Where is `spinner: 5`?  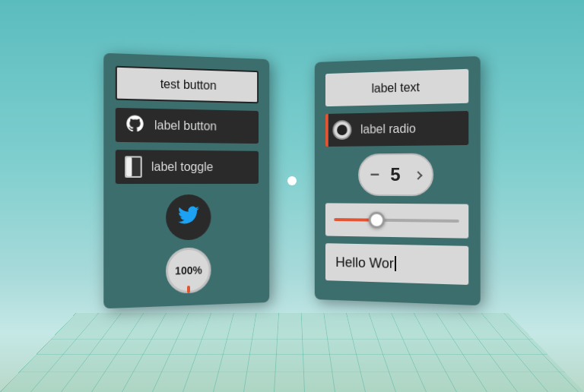
spinner: 5 is located at coordinates (395, 175).